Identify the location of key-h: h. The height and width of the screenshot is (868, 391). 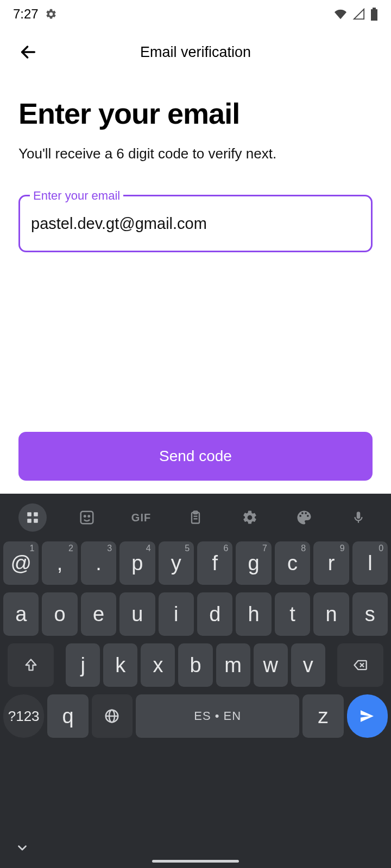
(253, 614).